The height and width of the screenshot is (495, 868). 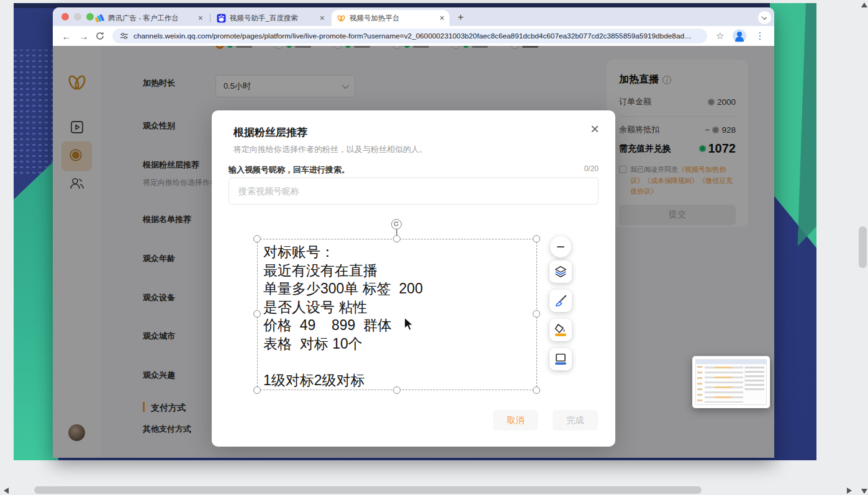 What do you see at coordinates (561, 272) in the screenshot?
I see `layers-tool-button` at bounding box center [561, 272].